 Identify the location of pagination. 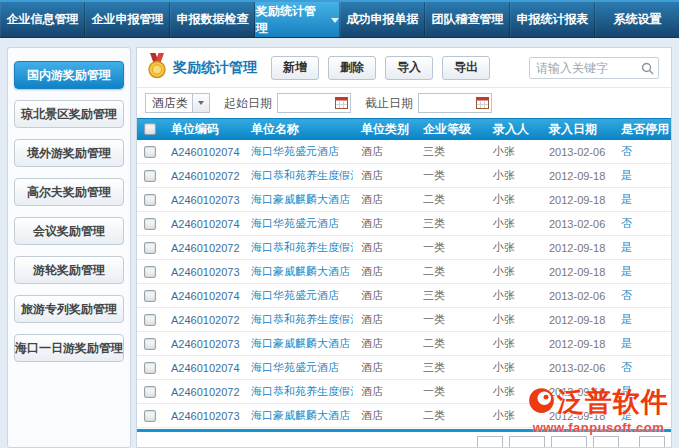
(404, 440).